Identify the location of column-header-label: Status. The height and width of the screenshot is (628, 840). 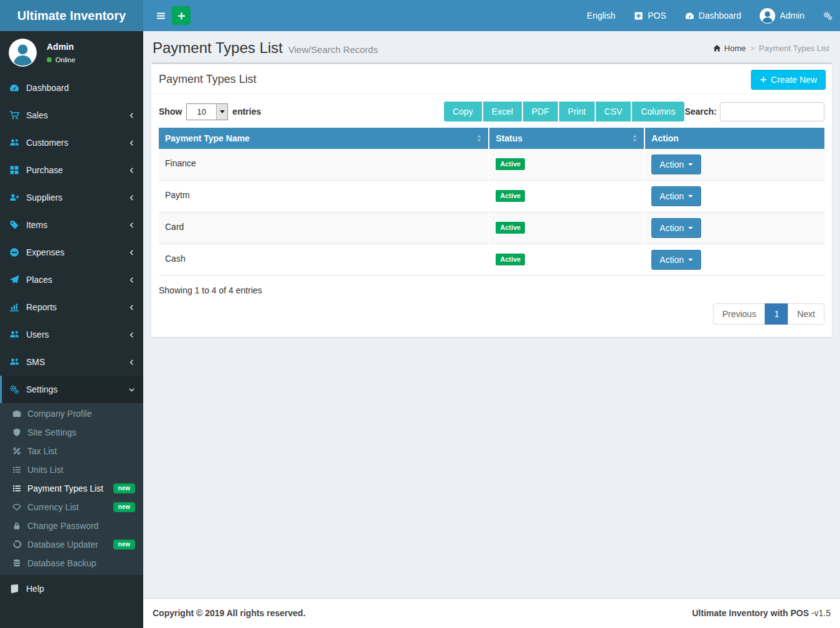
(509, 138).